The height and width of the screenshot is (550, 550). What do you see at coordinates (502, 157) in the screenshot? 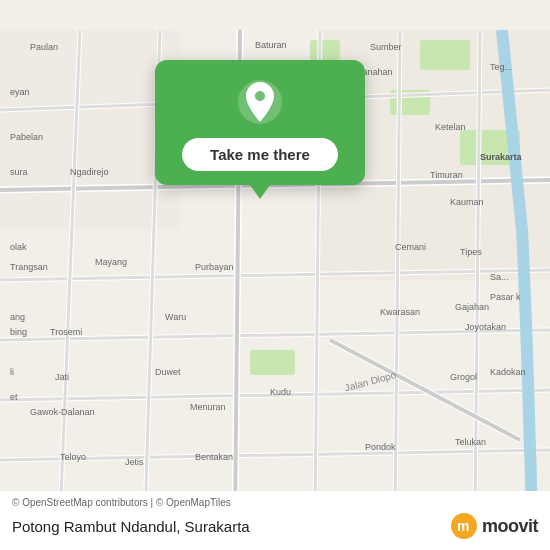
I see `svg-text: Surakarta` at bounding box center [502, 157].